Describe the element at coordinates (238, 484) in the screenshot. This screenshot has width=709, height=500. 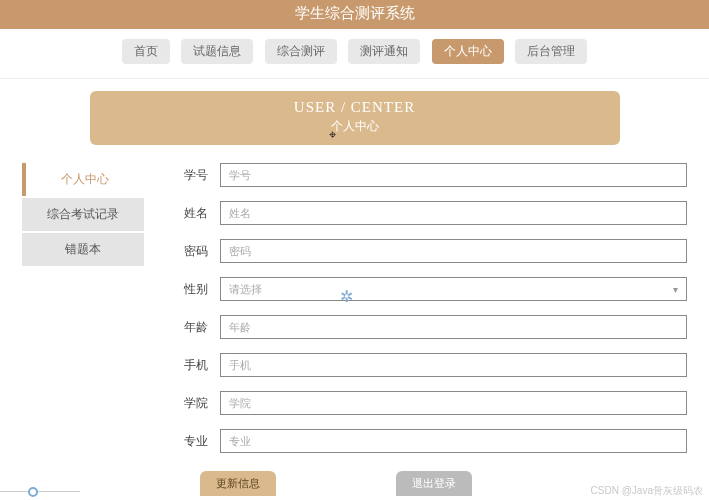
I see `update-button: 更新信息` at that location.